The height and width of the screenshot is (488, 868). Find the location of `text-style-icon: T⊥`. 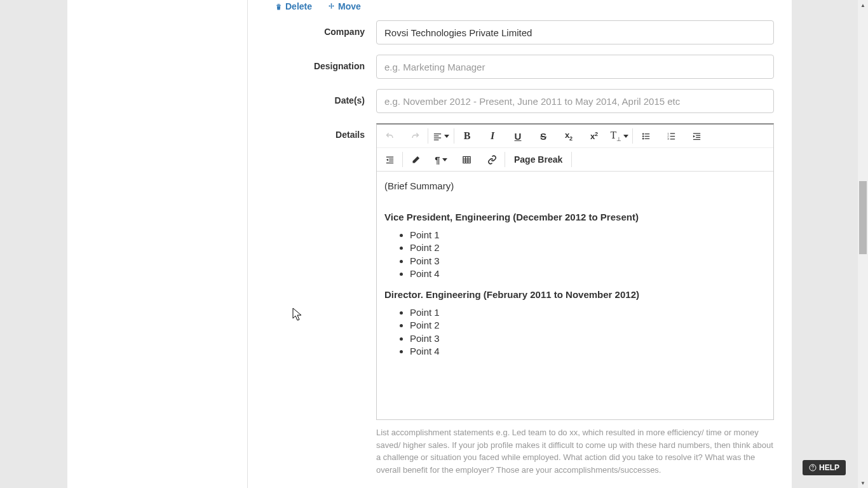

text-style-icon: T⊥ is located at coordinates (616, 136).